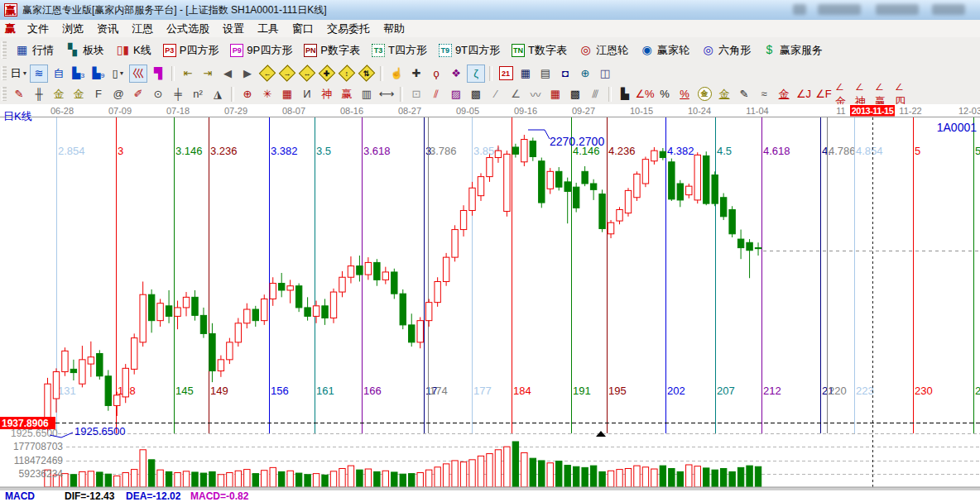 The height and width of the screenshot is (502, 980). Describe the element at coordinates (38, 29) in the screenshot. I see `menu-file: 文件` at that location.